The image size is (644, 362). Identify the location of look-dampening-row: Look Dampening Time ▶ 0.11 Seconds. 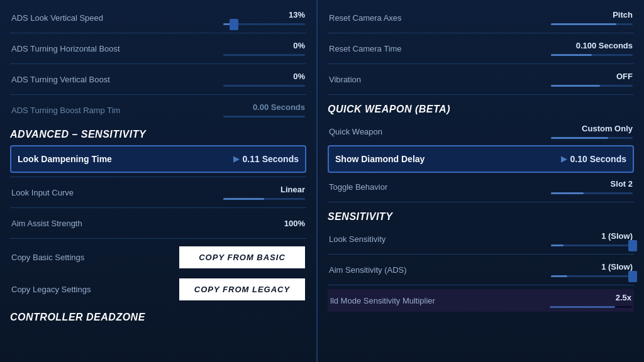
(158, 159).